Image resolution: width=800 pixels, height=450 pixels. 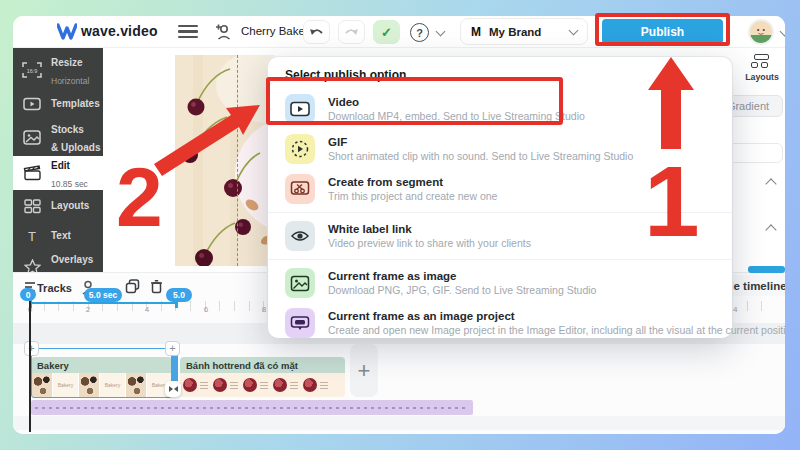 I want to click on sidebar-item-text: T Text, so click(x=58, y=236).